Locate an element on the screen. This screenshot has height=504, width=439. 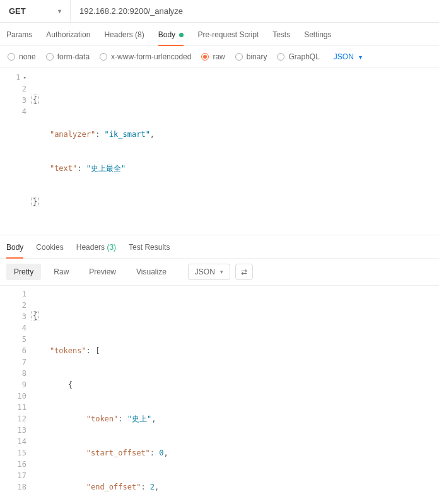
tab-prerequest: Pre-request Script is located at coordinates (228, 38).